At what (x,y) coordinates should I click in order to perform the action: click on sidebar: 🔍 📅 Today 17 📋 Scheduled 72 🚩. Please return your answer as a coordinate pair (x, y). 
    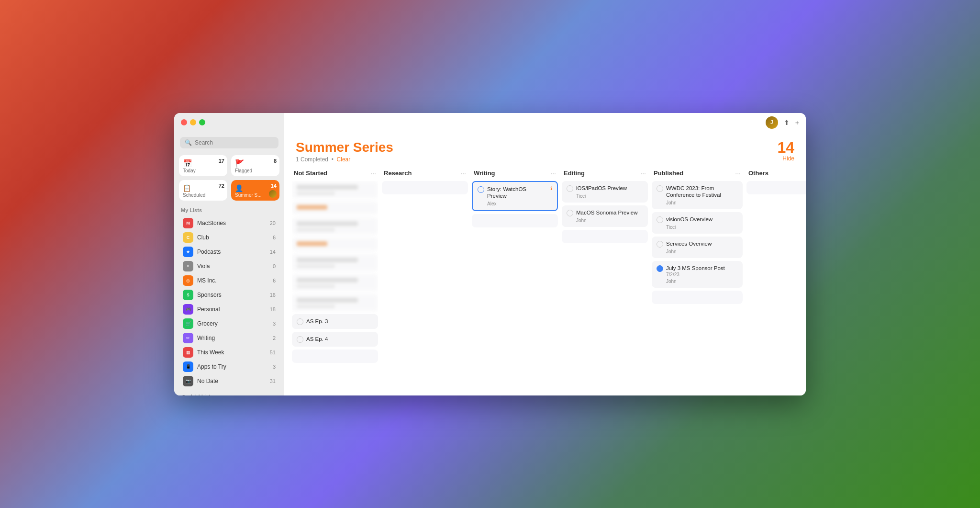
    Looking at the image, I should click on (229, 254).